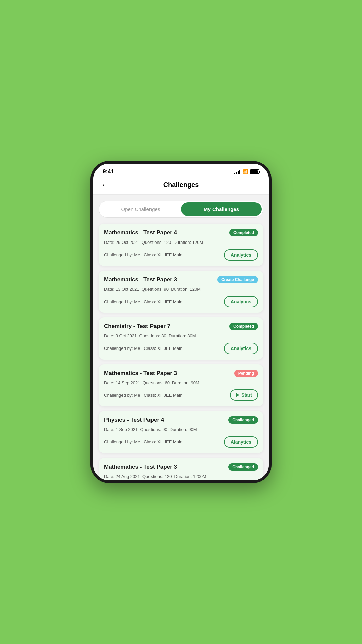  I want to click on page-title: Challenges, so click(181, 185).